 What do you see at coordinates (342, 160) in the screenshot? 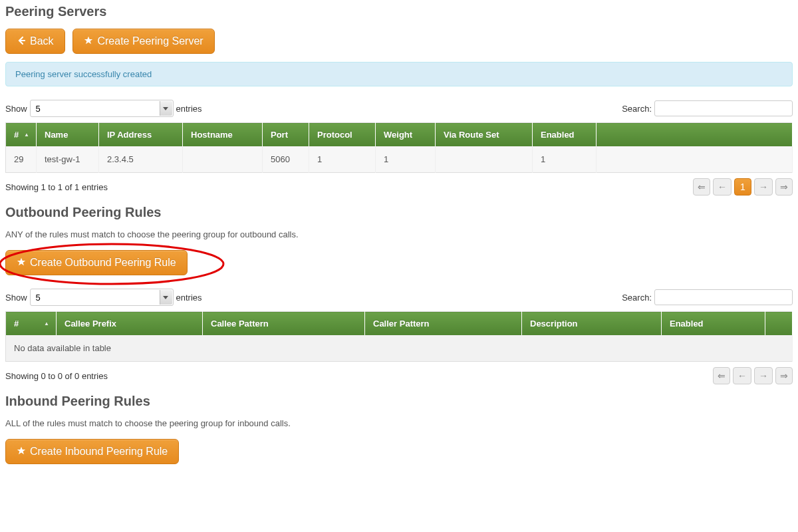
I see `cell-protocol: 1` at bounding box center [342, 160].